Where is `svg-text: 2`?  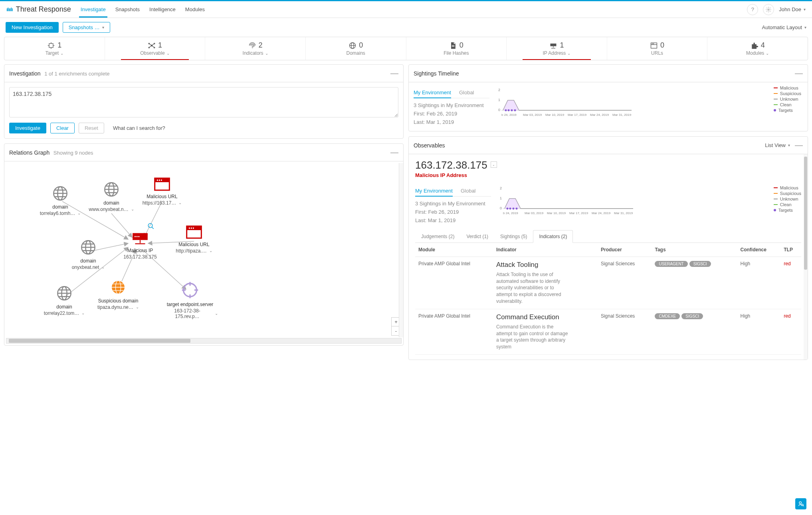 svg-text: 2 is located at coordinates (501, 188).